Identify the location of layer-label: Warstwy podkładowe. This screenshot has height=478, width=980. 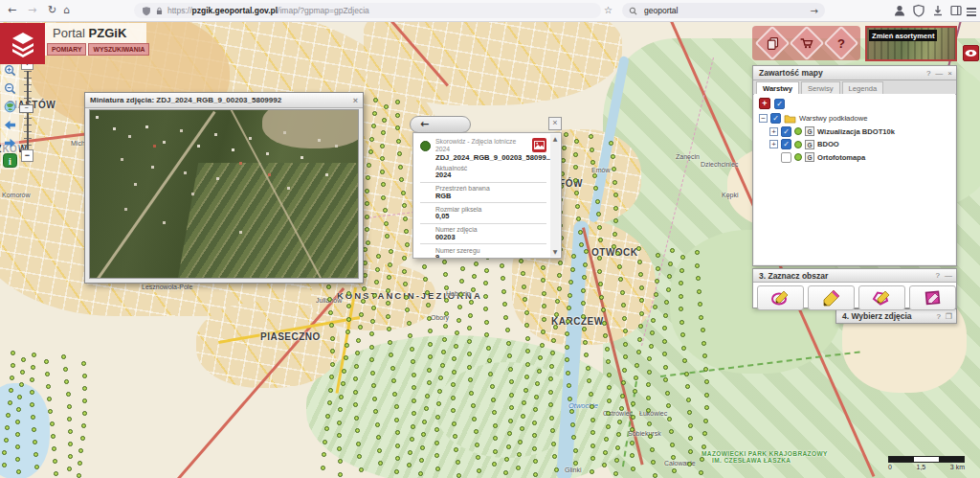
(833, 119).